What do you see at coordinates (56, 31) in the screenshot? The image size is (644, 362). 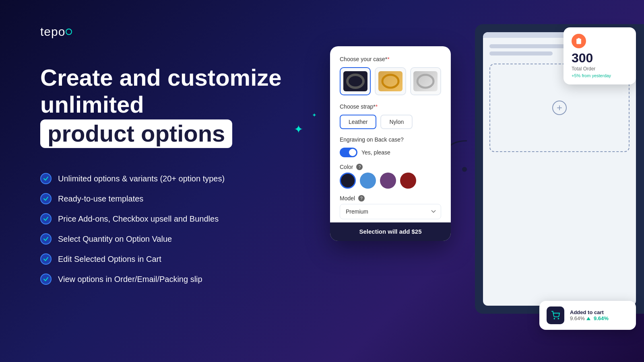 I see `logo: tepo` at bounding box center [56, 31].